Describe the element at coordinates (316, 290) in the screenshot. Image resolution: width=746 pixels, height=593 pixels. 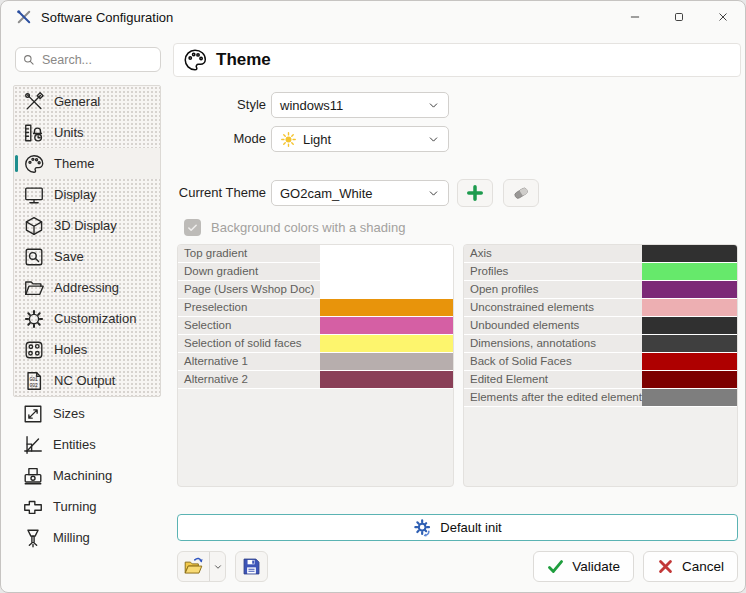
I see `color-row-page: Page (Users Wshop Doc)` at that location.